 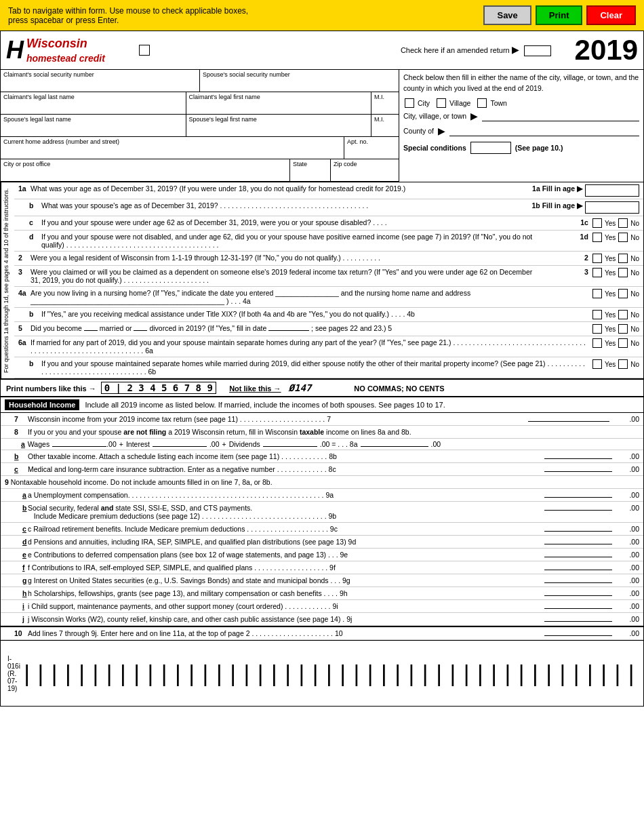 What do you see at coordinates (441, 103) in the screenshot?
I see `village-checkbox` at bounding box center [441, 103].